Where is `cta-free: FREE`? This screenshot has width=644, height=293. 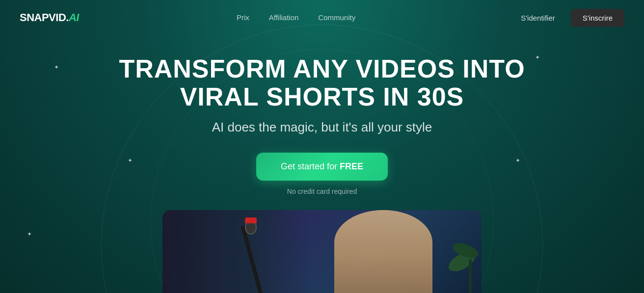 cta-free: FREE is located at coordinates (351, 166).